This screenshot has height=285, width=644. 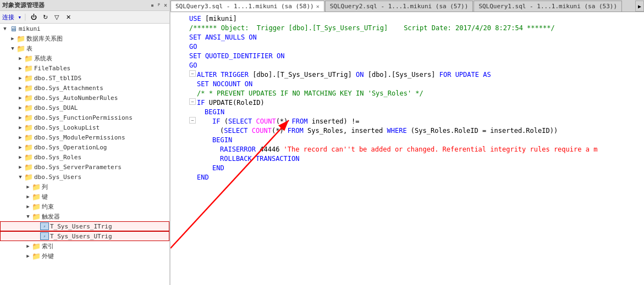 I want to click on tab-sqlquery3: SQLQuery3.sql - 1...1.mikuni (sa (58)) ✕, so click(x=247, y=6).